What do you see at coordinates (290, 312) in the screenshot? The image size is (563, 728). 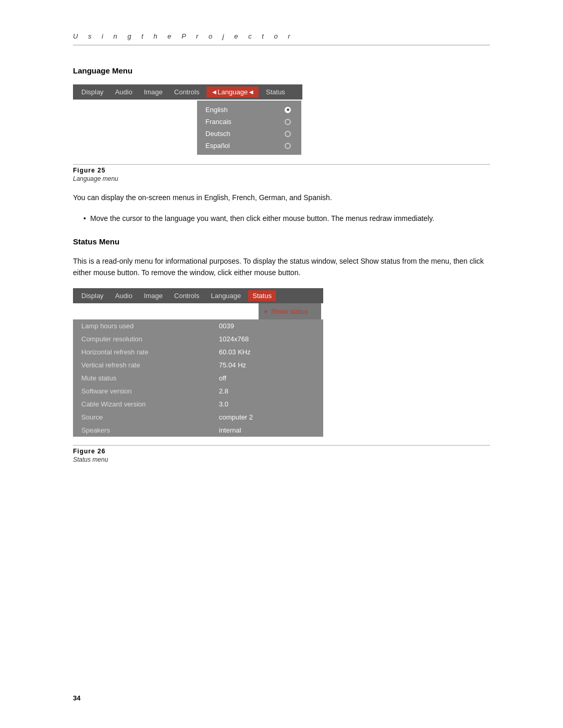 I see `show-status-label: Show status` at bounding box center [290, 312].